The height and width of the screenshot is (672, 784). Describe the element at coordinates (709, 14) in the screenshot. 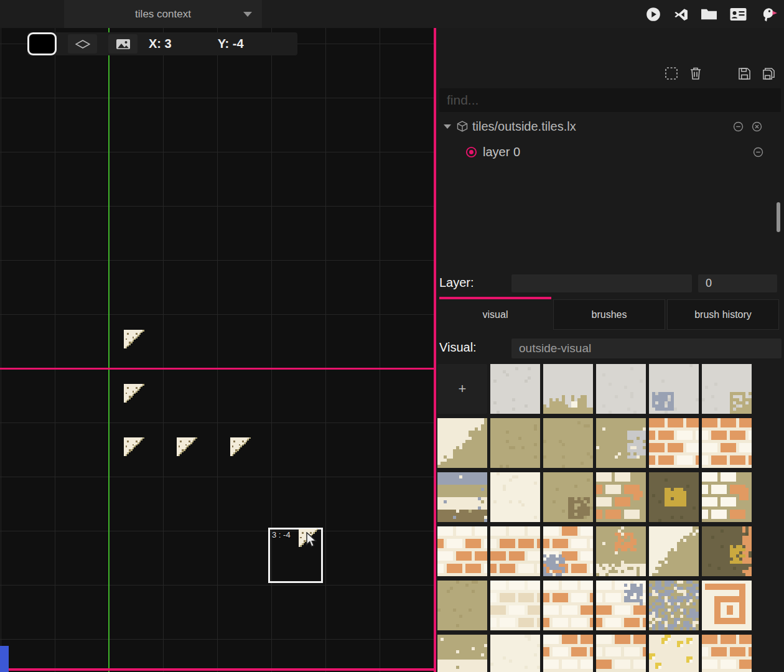

I see `open-folder-button` at that location.